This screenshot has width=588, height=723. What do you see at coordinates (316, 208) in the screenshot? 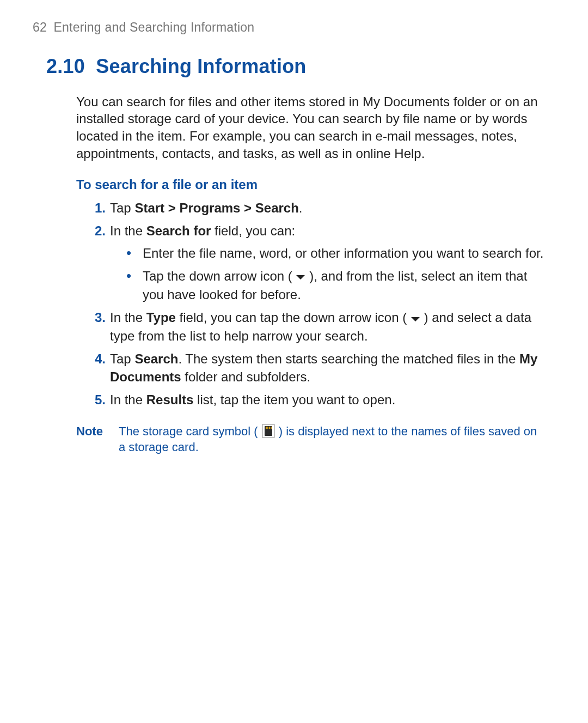
I see `step-1: 1. Tap Start > Programs > Search.` at bounding box center [316, 208].